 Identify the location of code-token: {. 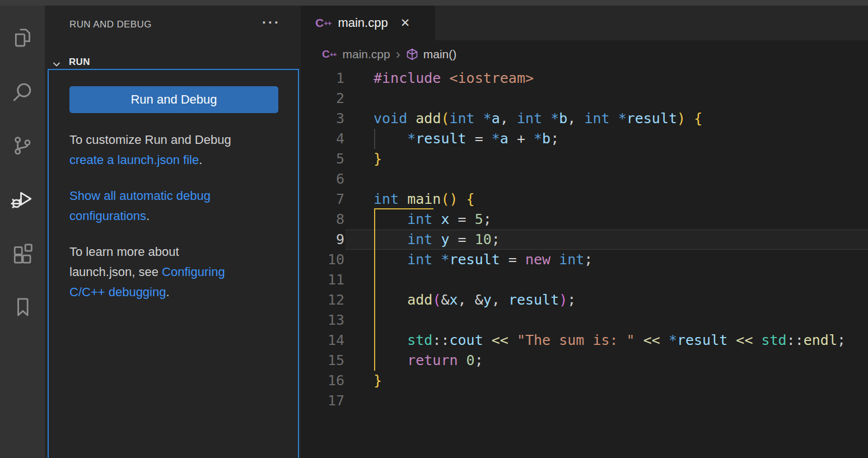
(470, 199).